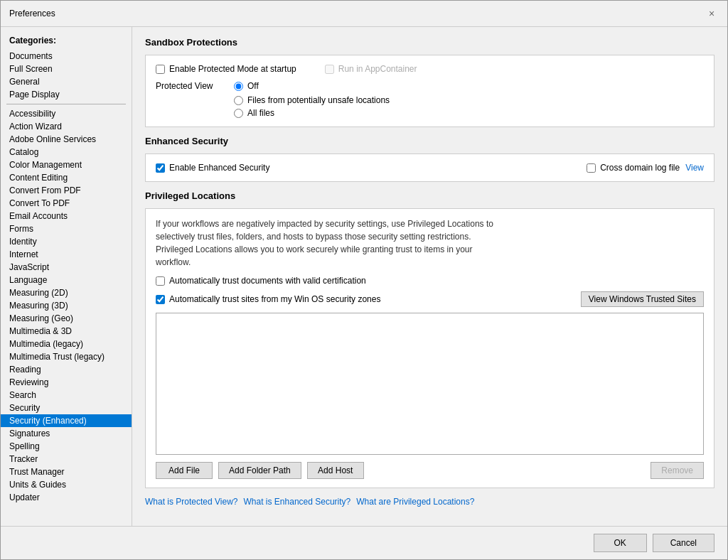  I want to click on add-host-button: Add Host, so click(336, 470).